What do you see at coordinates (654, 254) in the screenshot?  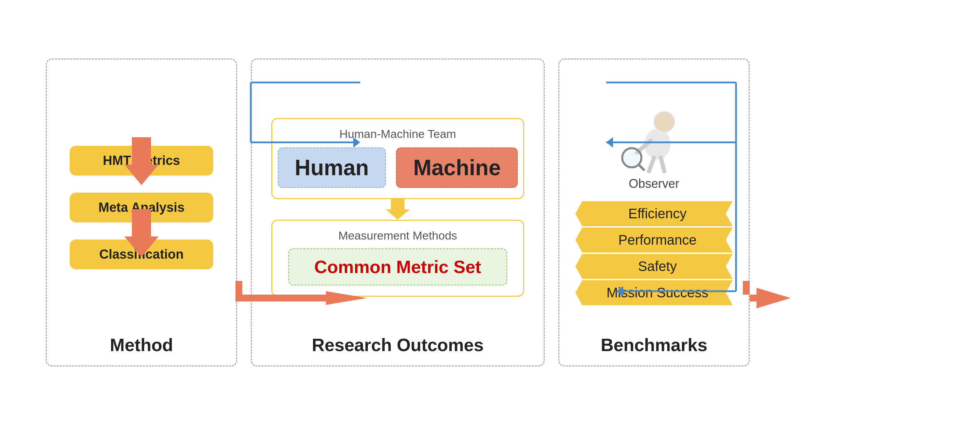 I see `benchmark-items: Efficiency Performance Safety Mission Su…` at bounding box center [654, 254].